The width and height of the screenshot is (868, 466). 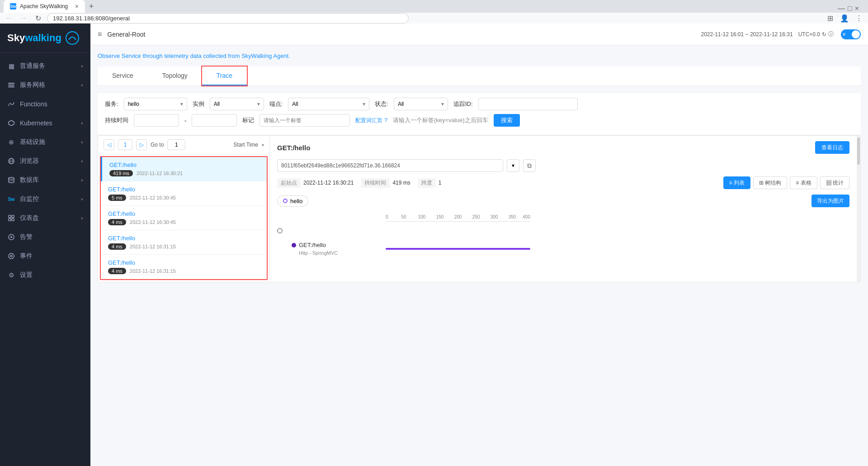 What do you see at coordinates (372, 120) in the screenshot?
I see `config-link: 配置词汇页 ?` at bounding box center [372, 120].